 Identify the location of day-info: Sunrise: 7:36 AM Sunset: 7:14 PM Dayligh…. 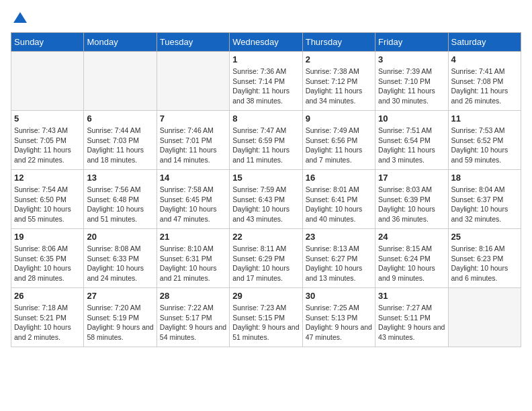
(266, 86).